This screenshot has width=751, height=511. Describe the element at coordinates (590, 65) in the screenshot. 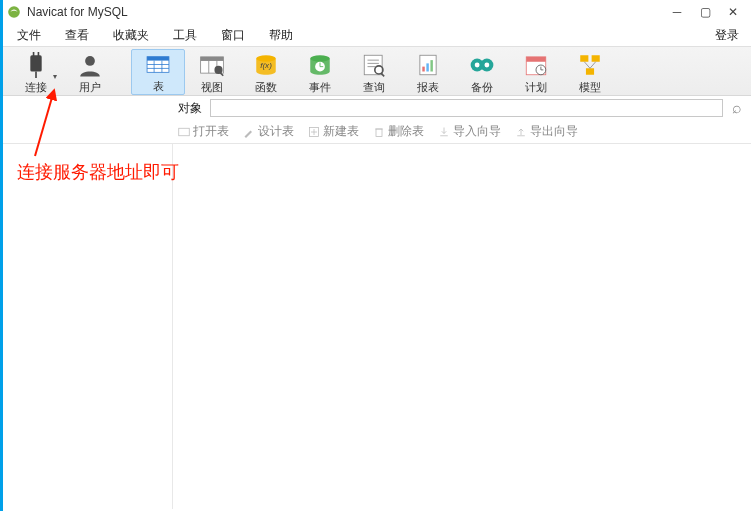

I see `model-icon` at that location.